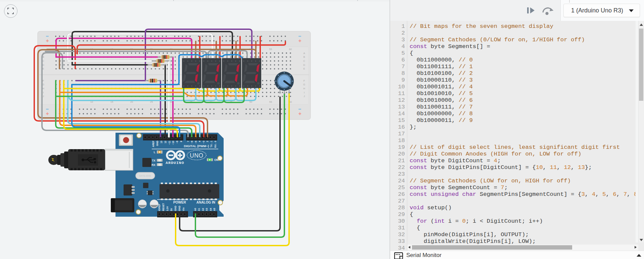 This screenshot has width=644, height=259. What do you see at coordinates (199, 141) in the screenshot?
I see `svg-text: 4` at bounding box center [199, 141].